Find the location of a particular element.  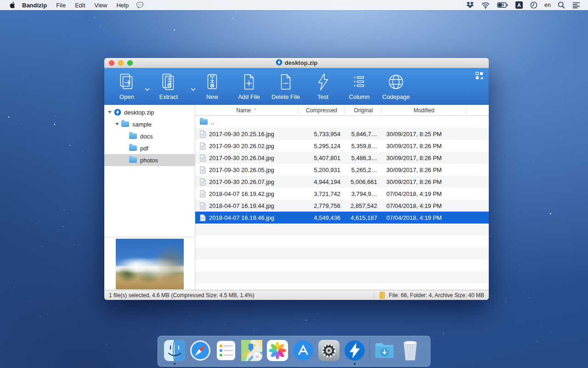

column-header-original: Original is located at coordinates (363, 110).